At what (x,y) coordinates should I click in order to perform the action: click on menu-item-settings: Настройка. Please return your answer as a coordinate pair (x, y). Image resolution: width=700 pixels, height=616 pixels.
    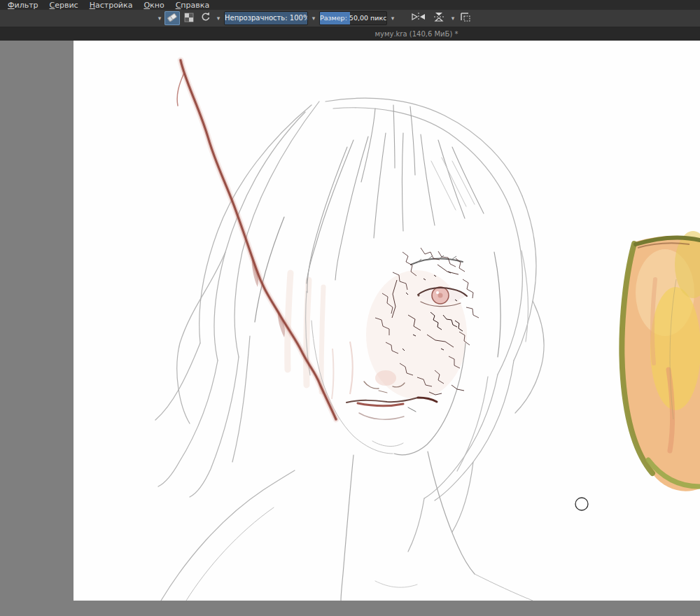
    Looking at the image, I should click on (111, 6).